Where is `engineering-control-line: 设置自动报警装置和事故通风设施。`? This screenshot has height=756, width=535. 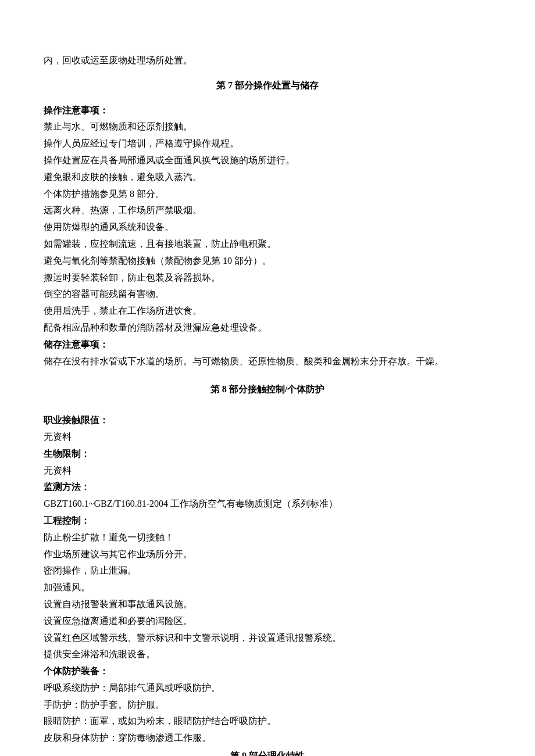
engineering-control-line: 设置自动报警装置和事故通风设施。 is located at coordinates (268, 604).